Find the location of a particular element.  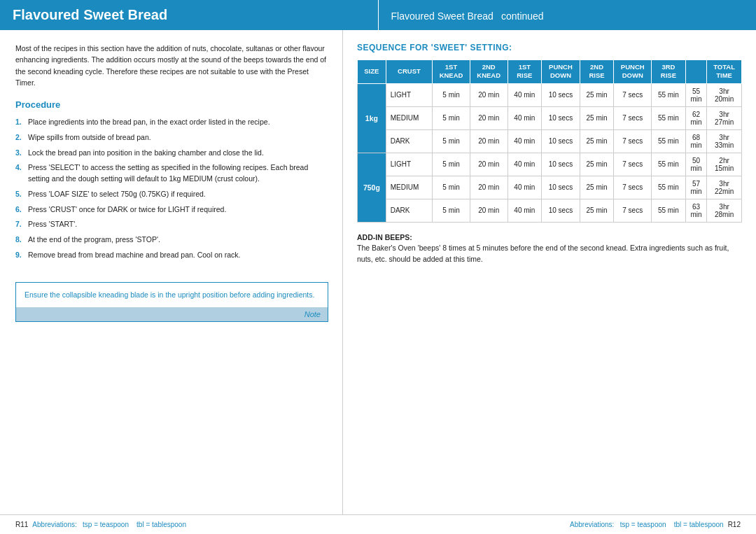

footer-abbr-right: Abbreviations: tsp = teaspoon tbl = tabl… is located at coordinates (647, 525).